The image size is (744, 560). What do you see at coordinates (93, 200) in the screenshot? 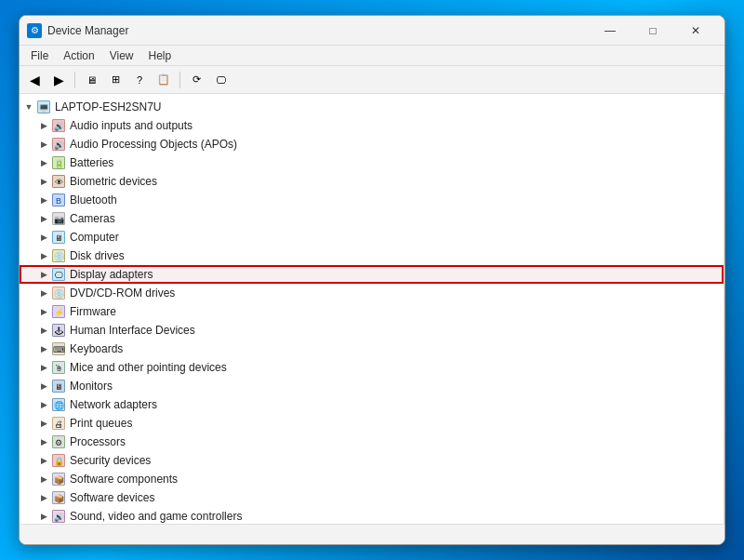
I see `bluetooth-label: Bluetooth` at bounding box center [93, 200].